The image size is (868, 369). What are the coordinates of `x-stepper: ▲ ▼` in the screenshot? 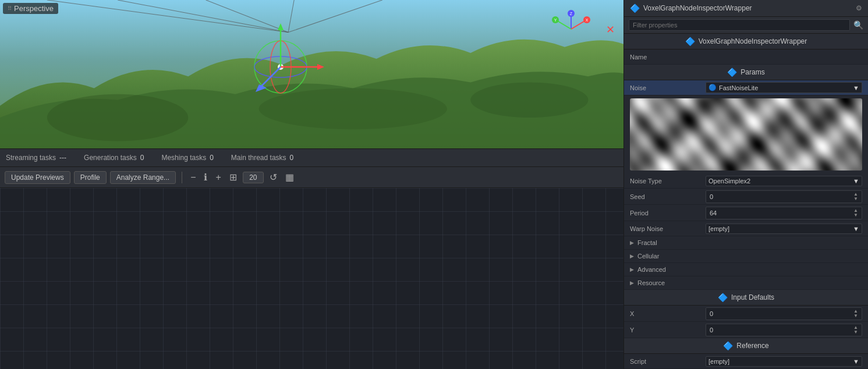 It's located at (856, 314).